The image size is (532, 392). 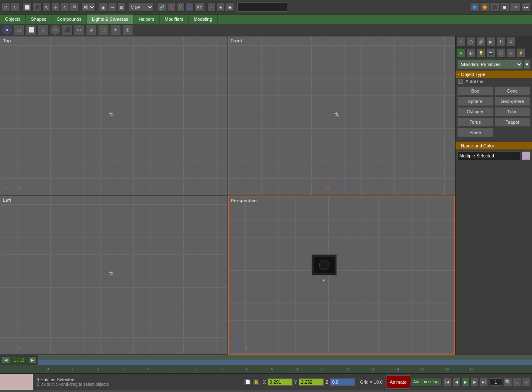 What do you see at coordinates (69, 19) in the screenshot?
I see `menu-compounds: Compounds` at bounding box center [69, 19].